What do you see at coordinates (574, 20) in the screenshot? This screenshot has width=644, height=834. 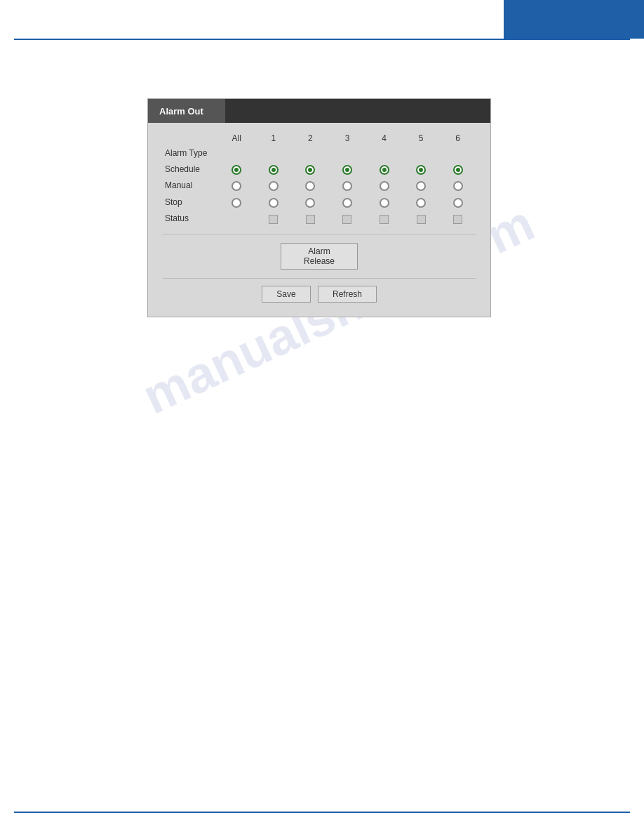 I see `top-blue-corner` at bounding box center [574, 20].